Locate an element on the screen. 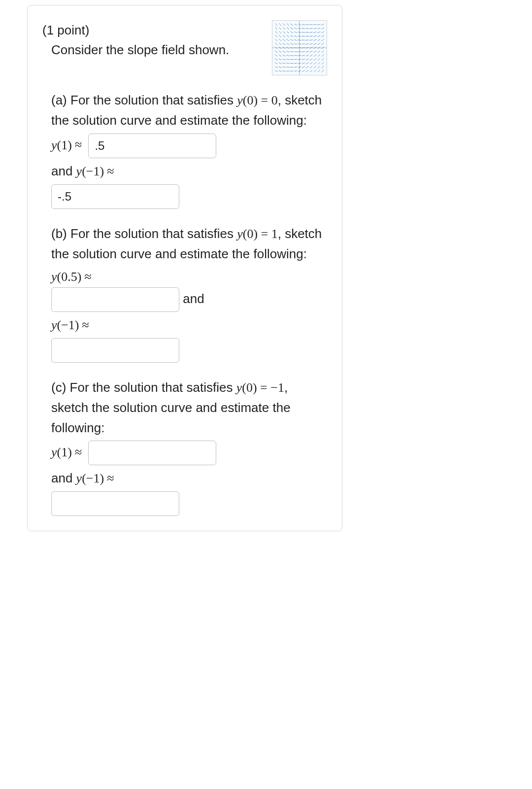 The image size is (532, 789). part-b-prompt-pre: (b) For the solution that satisfies is located at coordinates (144, 234).